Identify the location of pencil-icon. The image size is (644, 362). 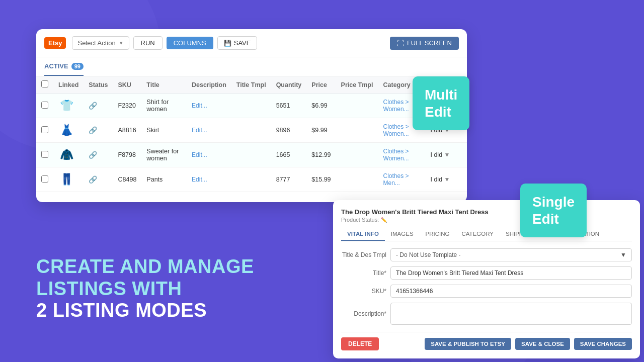
(384, 220).